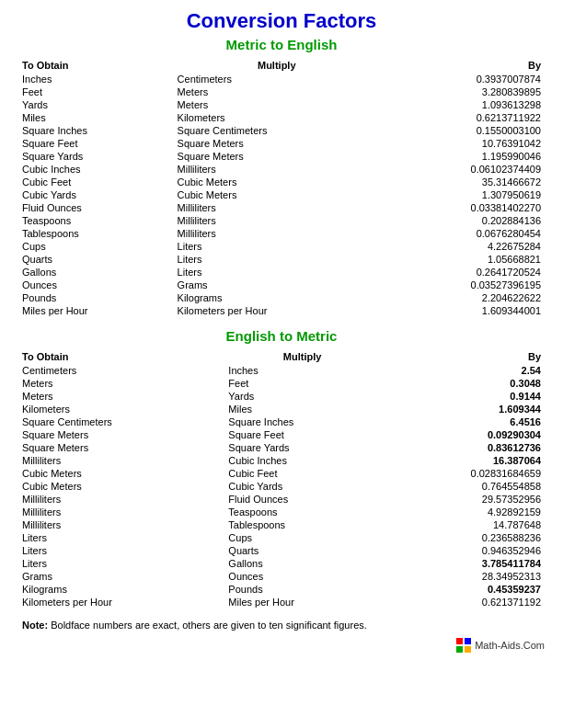 Image resolution: width=563 pixels, height=728 pixels. What do you see at coordinates (462, 563) in the screenshot?
I see `by-cell: 3.785411784` at bounding box center [462, 563].